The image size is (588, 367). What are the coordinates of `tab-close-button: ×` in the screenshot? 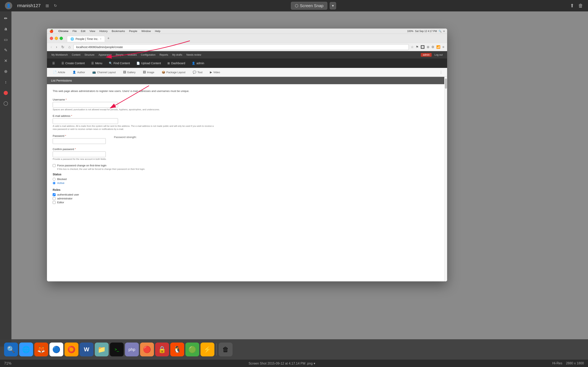 It's located at (101, 39).